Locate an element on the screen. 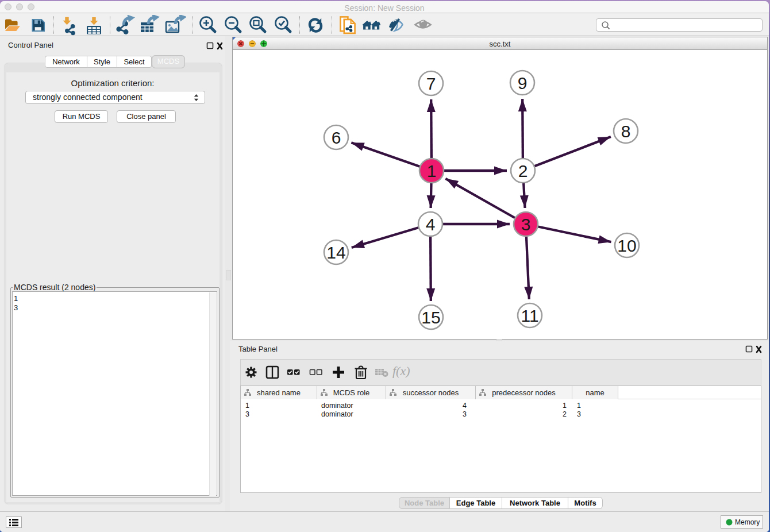 Image resolution: width=770 pixels, height=532 pixels. svg-text: 7 is located at coordinates (431, 84).